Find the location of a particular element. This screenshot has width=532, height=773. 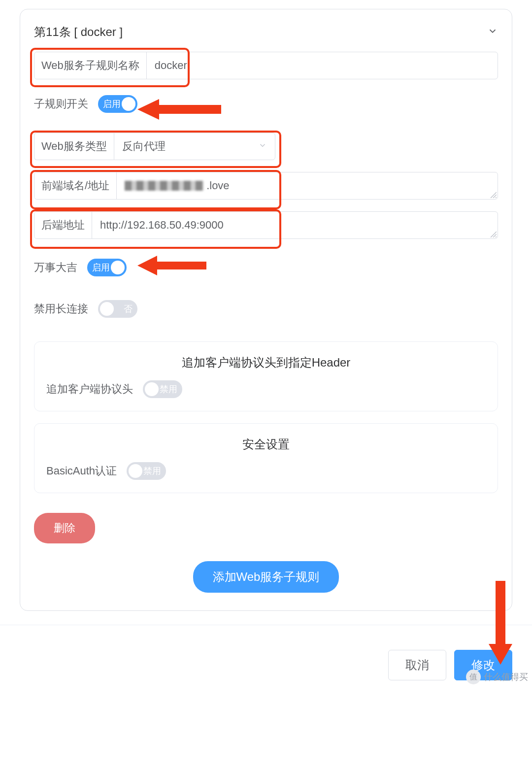

delete-button: 删除 is located at coordinates (65, 528).